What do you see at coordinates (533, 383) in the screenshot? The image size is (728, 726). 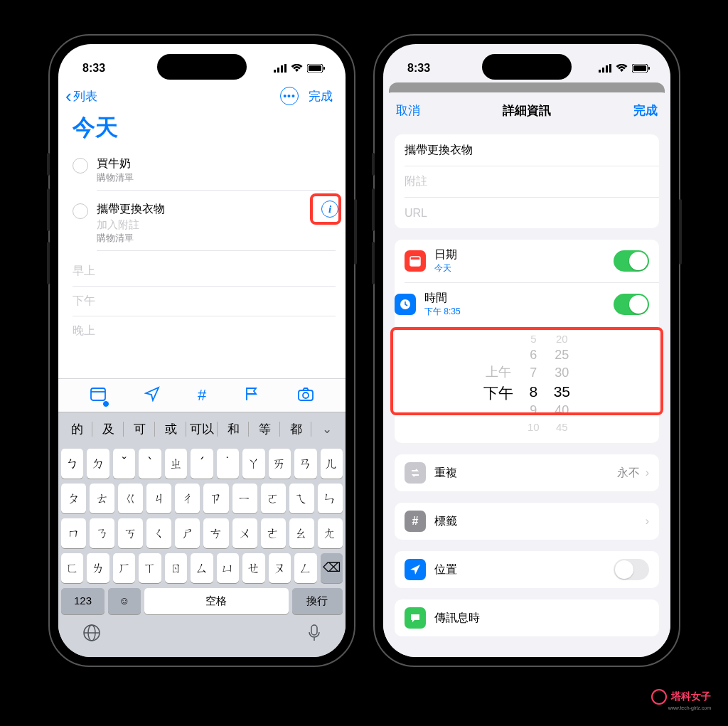 I see `picker-hour-column: 5 6 7 8 9 10` at bounding box center [533, 383].